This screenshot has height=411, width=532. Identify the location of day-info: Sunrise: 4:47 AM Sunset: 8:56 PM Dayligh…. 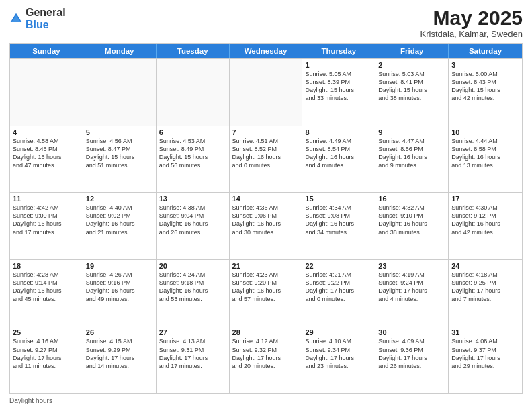
(412, 153).